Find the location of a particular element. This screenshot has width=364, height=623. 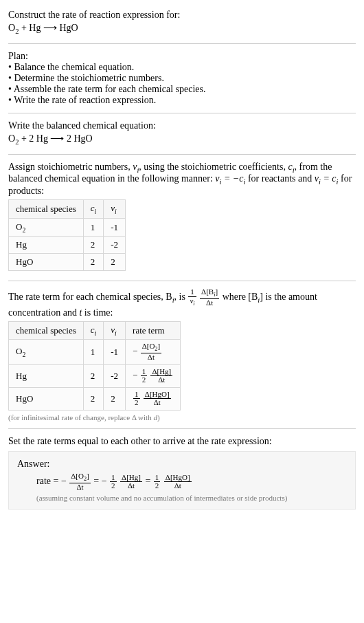

balanced-equation: O2 + 2 Hg ⟶ 2 HgO is located at coordinates (182, 139).